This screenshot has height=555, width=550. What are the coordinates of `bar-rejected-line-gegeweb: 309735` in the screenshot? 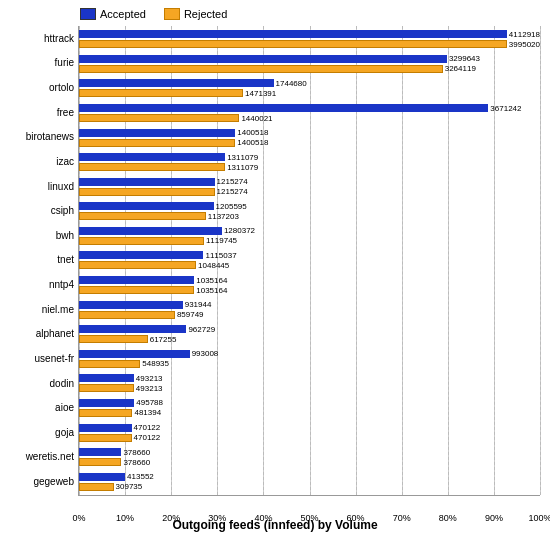 It's located at (310, 487).